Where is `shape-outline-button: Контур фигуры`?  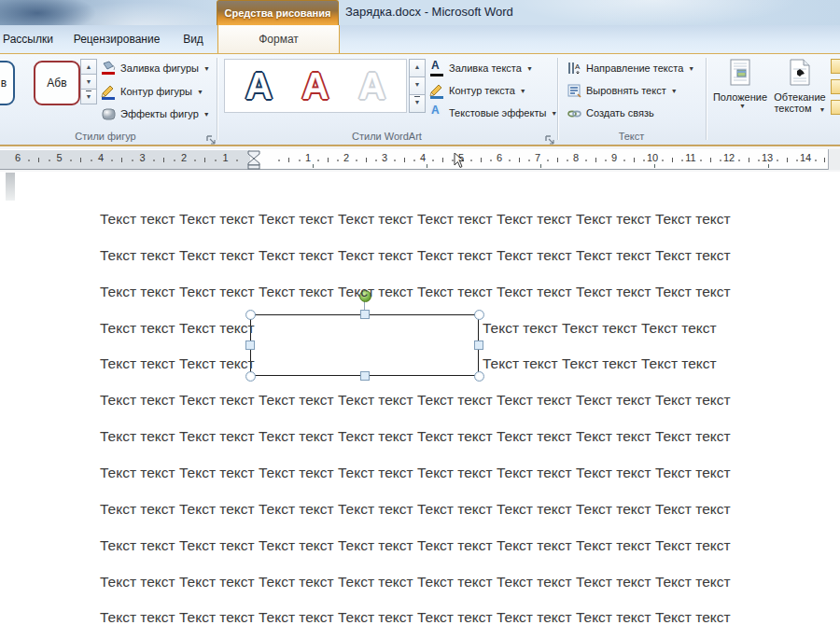 shape-outline-button: Контур фигуры is located at coordinates (152, 91).